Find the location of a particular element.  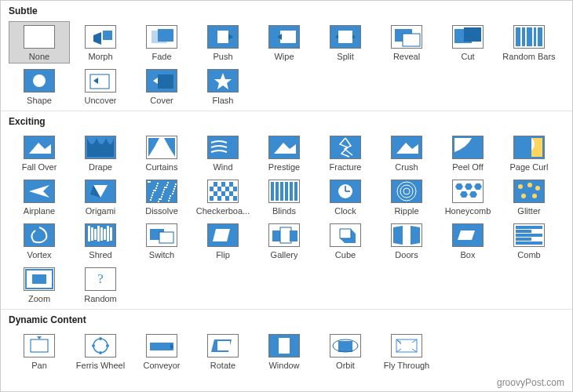

transition-zoom: Zoom is located at coordinates (39, 285).